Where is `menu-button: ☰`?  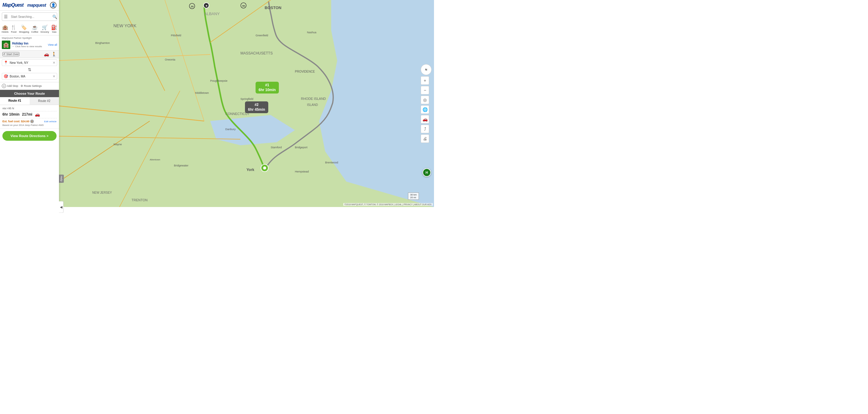 menu-button: ☰ is located at coordinates (6, 17).